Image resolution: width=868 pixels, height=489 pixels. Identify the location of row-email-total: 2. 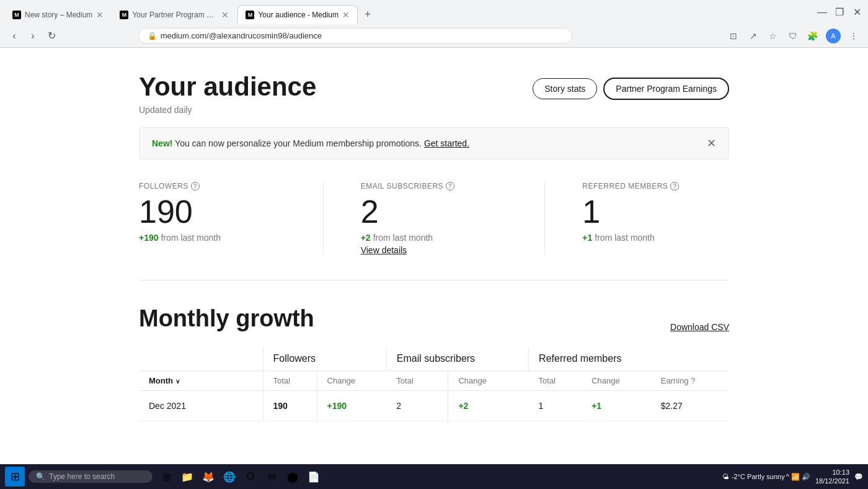
(417, 406).